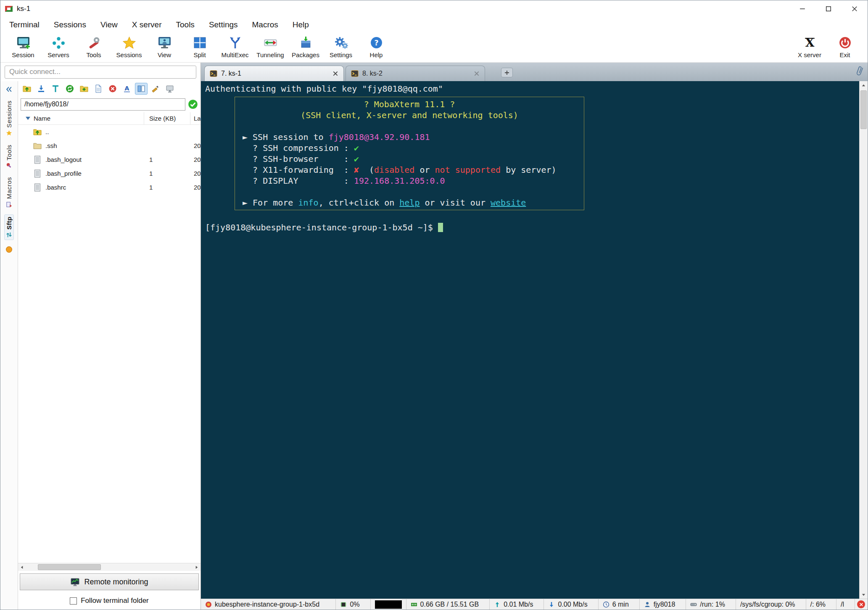 This screenshot has height=610, width=868. What do you see at coordinates (109, 567) in the screenshot?
I see `sftp-horizontal-scrollbar` at bounding box center [109, 567].